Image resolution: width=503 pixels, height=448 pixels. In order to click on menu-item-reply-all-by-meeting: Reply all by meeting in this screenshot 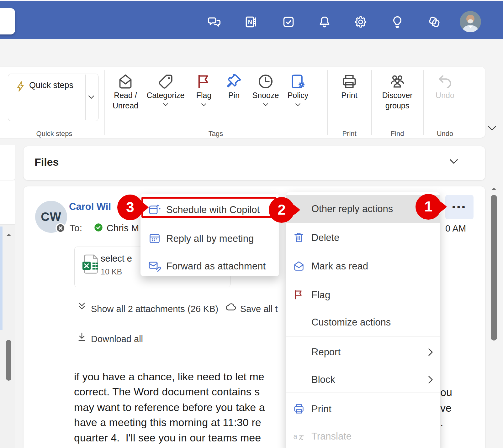, I will do `click(210, 239)`.